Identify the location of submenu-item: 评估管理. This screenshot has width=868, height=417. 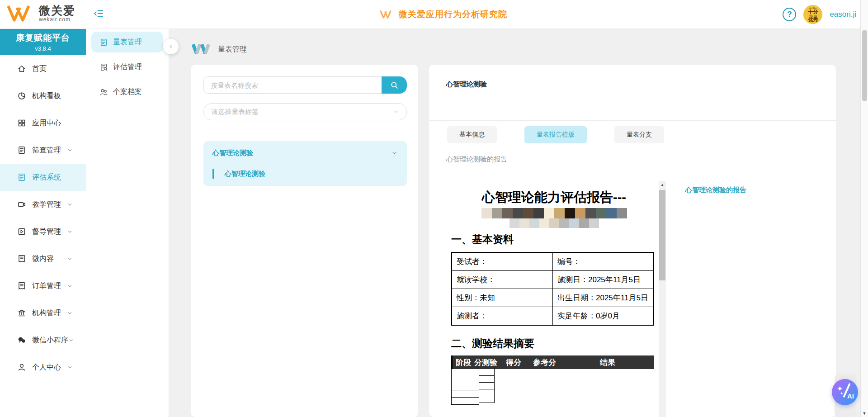
(127, 67).